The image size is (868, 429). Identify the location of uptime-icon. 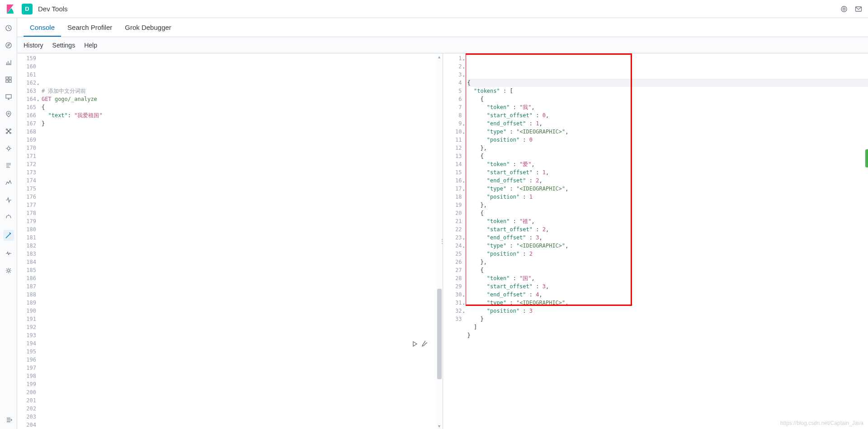
(9, 200).